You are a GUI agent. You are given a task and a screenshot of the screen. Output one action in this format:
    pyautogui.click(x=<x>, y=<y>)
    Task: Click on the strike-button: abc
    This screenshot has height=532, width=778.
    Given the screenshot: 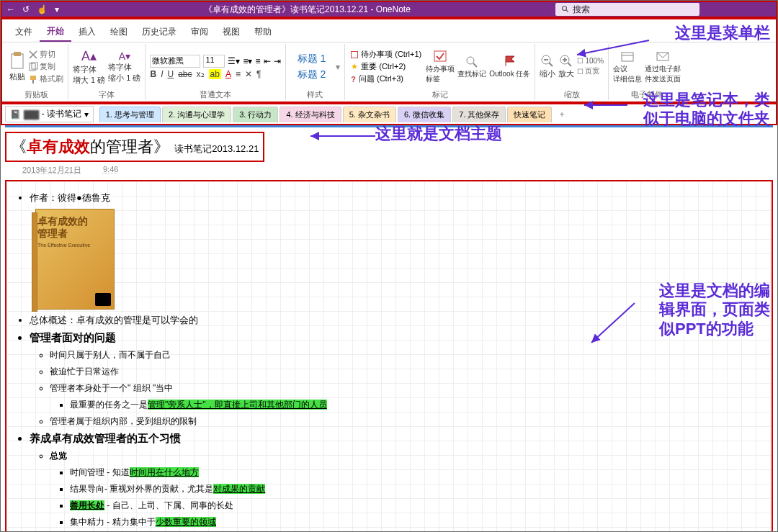 What is the action you would take?
    pyautogui.click(x=184, y=74)
    